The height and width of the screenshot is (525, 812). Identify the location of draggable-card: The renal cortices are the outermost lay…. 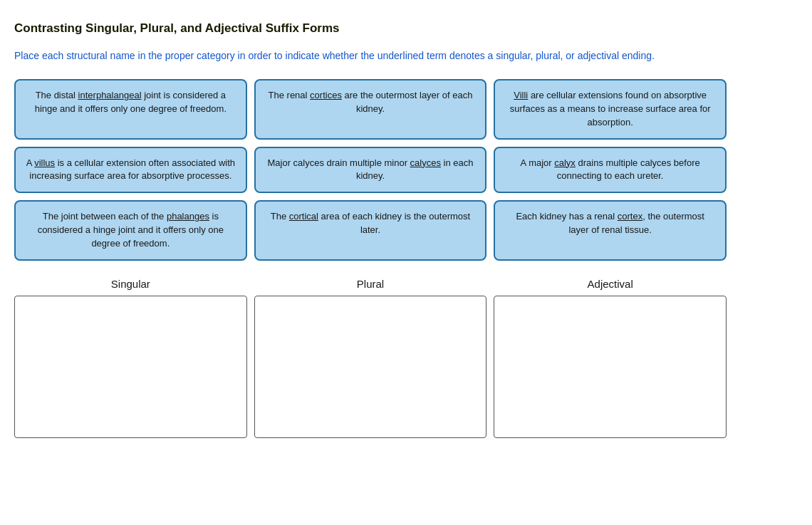
(370, 110).